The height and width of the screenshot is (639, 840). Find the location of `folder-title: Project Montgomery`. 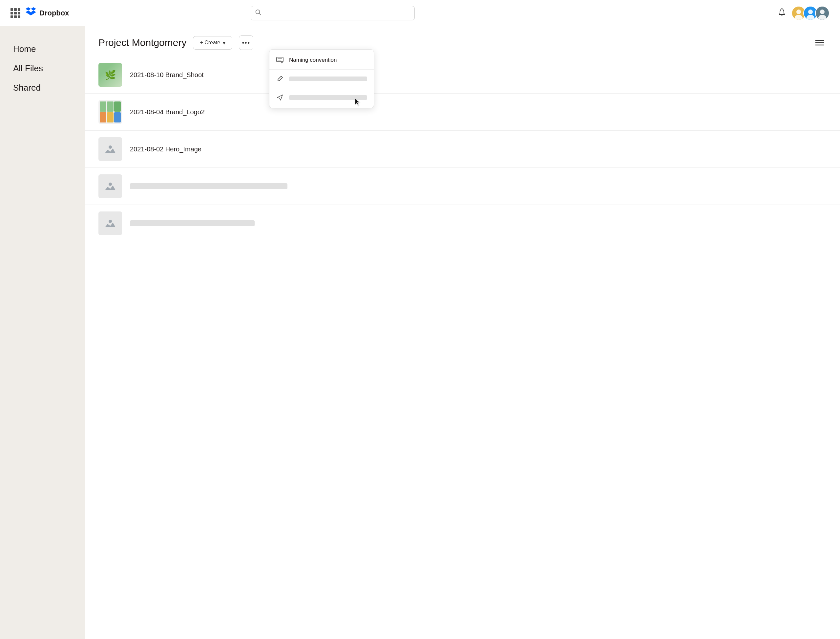

folder-title: Project Montgomery is located at coordinates (142, 43).